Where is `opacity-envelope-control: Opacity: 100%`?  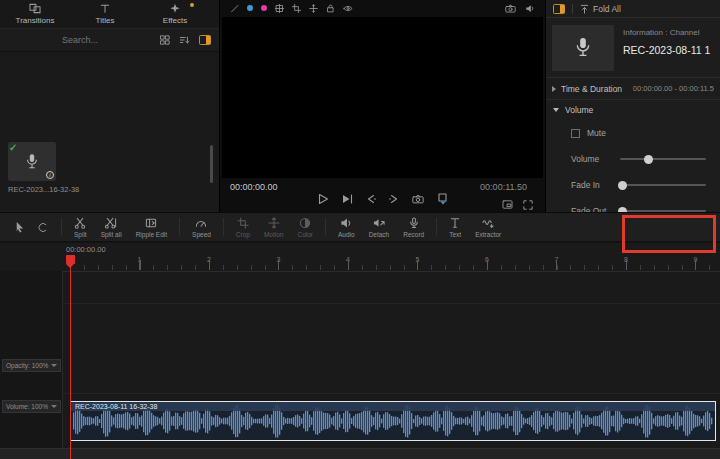 opacity-envelope-control: Opacity: 100% is located at coordinates (32, 366).